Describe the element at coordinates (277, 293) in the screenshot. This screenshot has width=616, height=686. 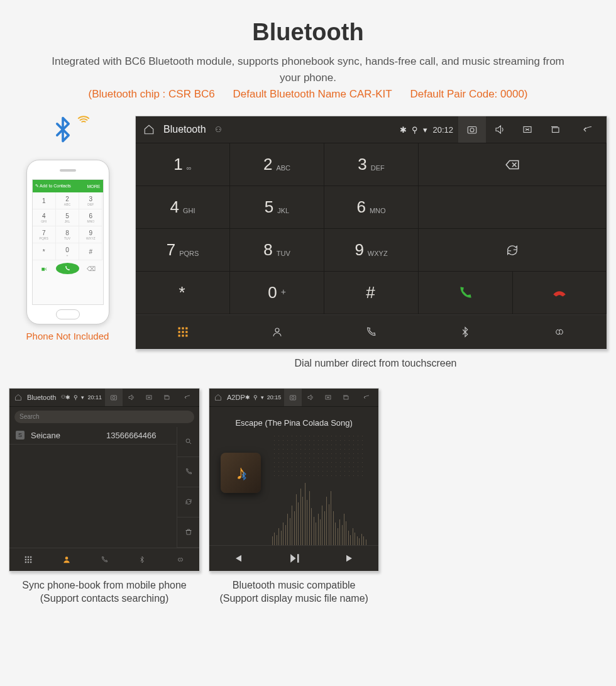
I see `dial-key-0: 0+` at that location.